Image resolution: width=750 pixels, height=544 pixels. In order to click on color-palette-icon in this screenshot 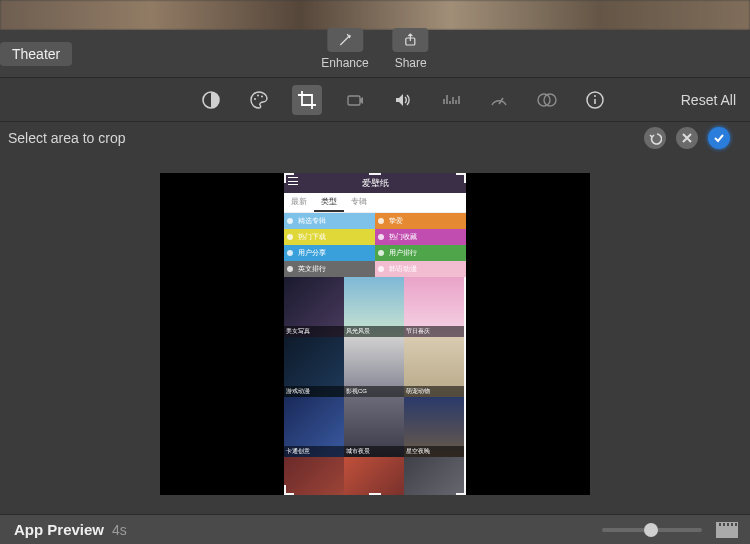, I will do `click(259, 100)`.